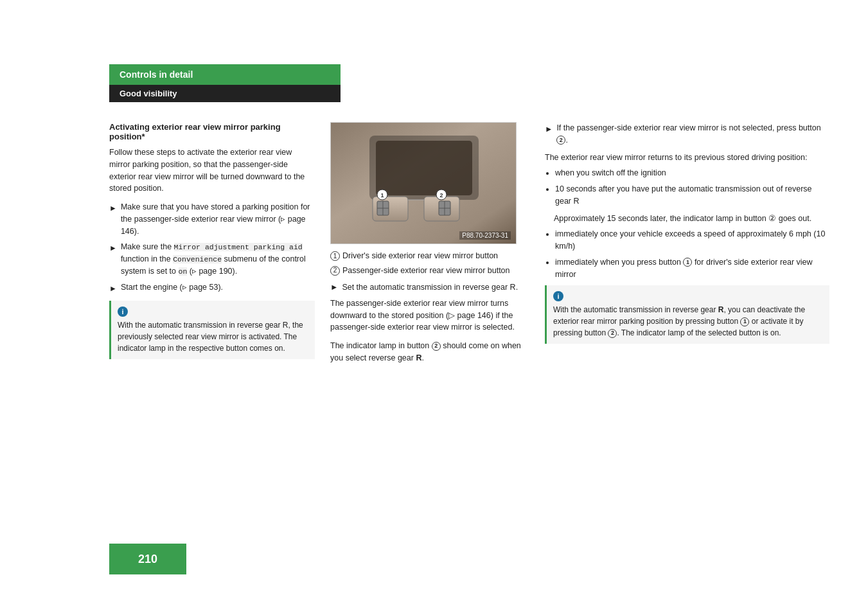 This screenshot has height=613, width=868. I want to click on mirror-image-svg: 1 2, so click(424, 184).